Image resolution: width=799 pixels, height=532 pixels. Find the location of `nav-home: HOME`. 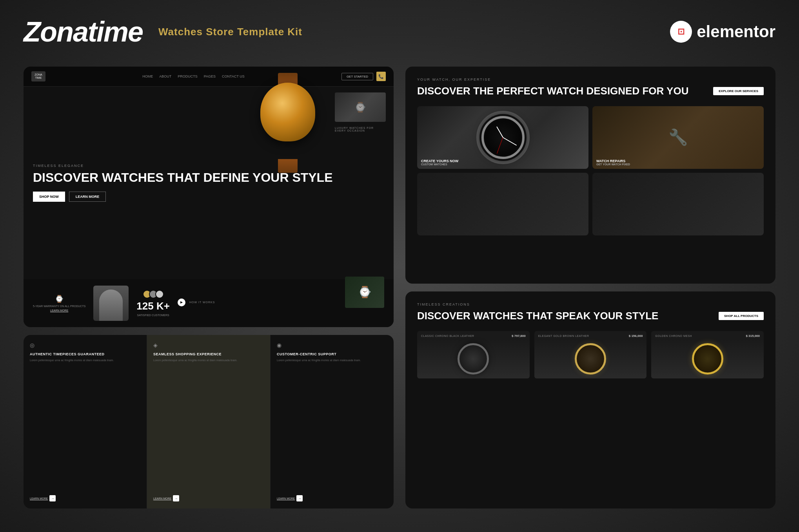

nav-home: HOME is located at coordinates (147, 76).